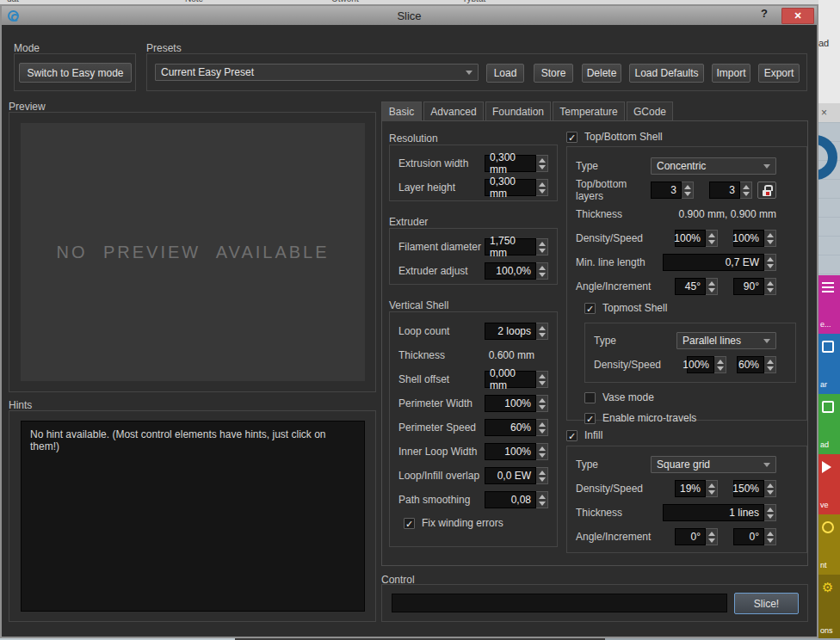 Image resolution: width=840 pixels, height=640 pixels. What do you see at coordinates (830, 364) in the screenshot?
I see `background-toolbar-button: ar` at bounding box center [830, 364].